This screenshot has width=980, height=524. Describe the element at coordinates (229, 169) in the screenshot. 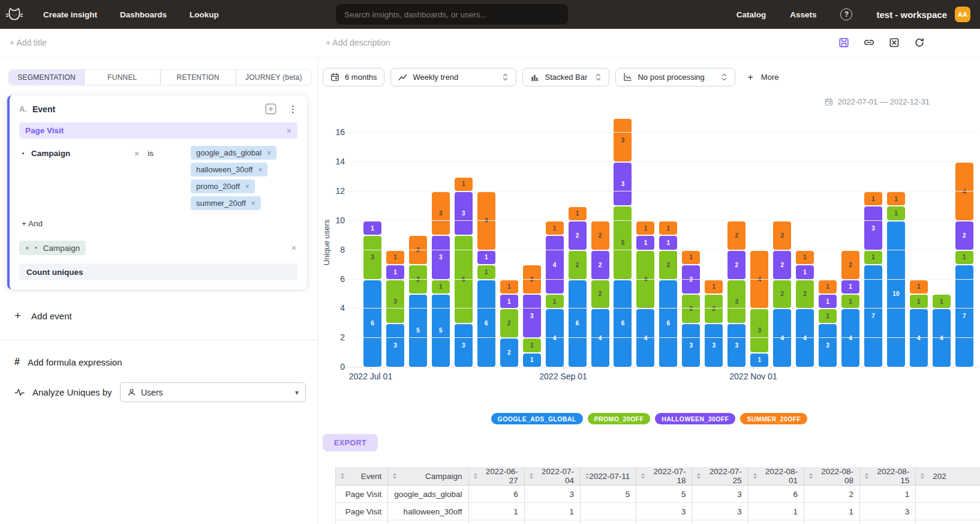

I see `filter-value-tag: halloween_30off×` at that location.